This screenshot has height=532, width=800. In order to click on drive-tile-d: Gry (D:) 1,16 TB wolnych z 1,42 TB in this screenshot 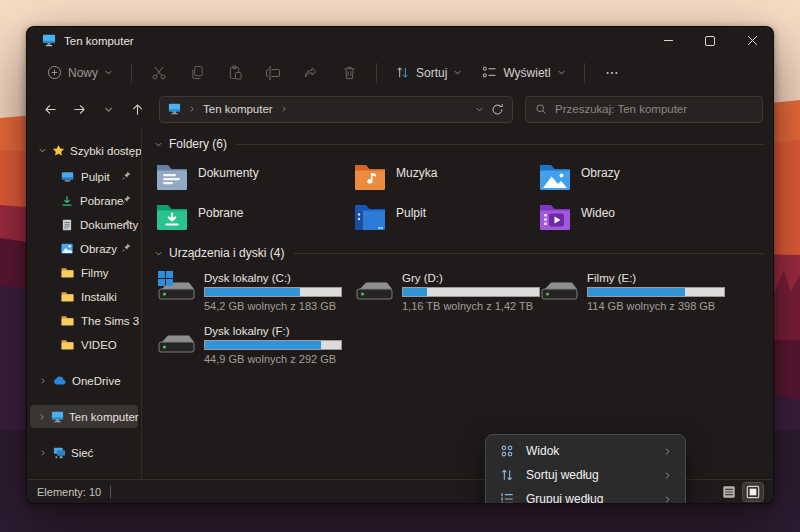, I will do `click(444, 292)`.